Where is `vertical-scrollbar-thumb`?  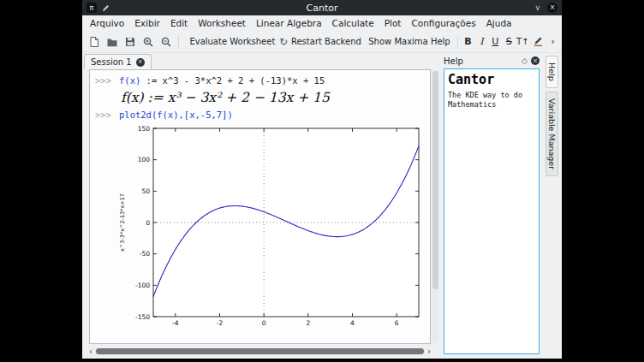 vertical-scrollbar-thumb is located at coordinates (435, 180).